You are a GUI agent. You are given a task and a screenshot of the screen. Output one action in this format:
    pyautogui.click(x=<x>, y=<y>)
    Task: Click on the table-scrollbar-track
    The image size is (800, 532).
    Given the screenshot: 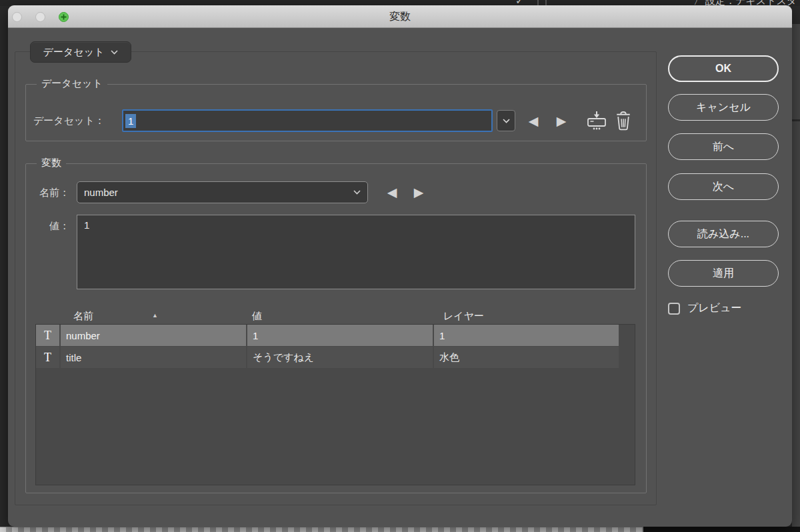 What is the action you would take?
    pyautogui.click(x=627, y=405)
    